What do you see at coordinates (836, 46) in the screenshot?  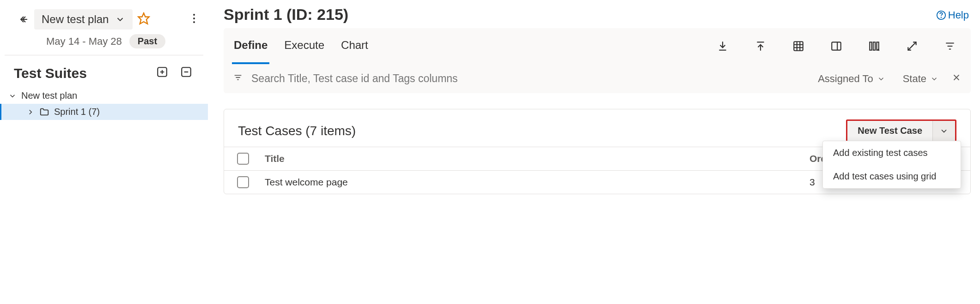 I see `side-panel-icon` at bounding box center [836, 46].